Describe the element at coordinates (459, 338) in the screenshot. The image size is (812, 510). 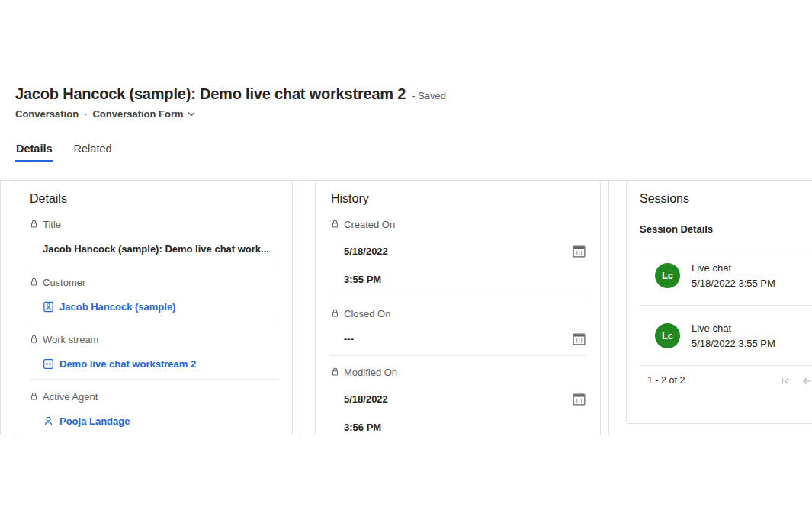
I see `closed-on-date-row: ---` at that location.